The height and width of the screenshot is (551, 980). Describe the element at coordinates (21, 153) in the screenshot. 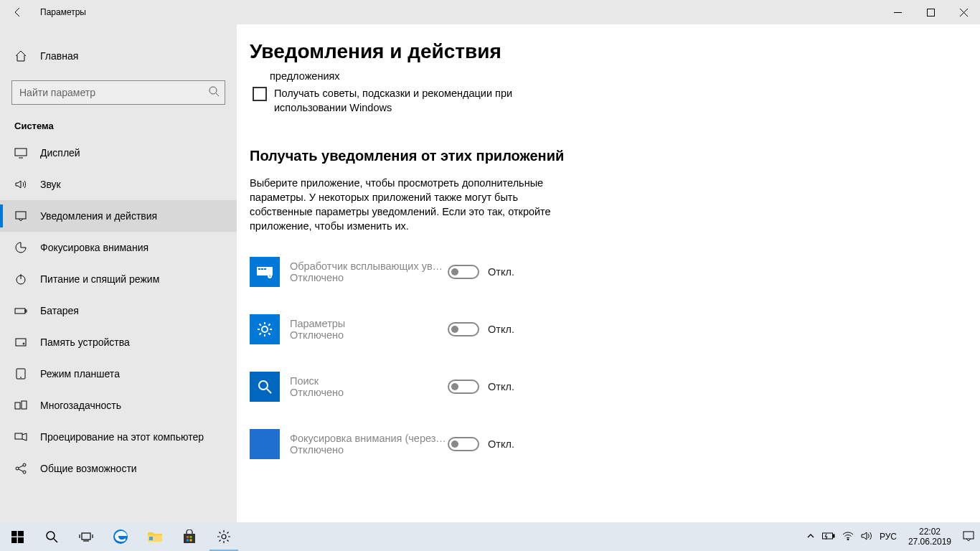

I see `display-icon` at that location.